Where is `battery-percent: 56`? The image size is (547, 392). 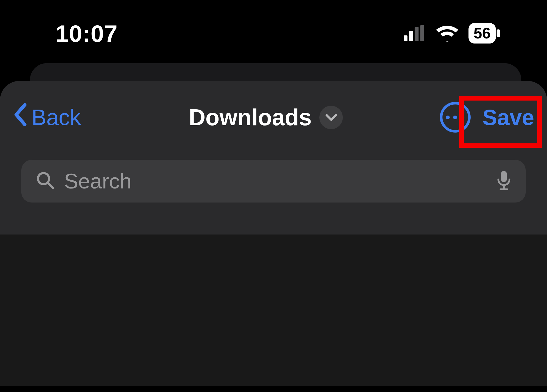
battery-percent: 56 is located at coordinates (482, 33).